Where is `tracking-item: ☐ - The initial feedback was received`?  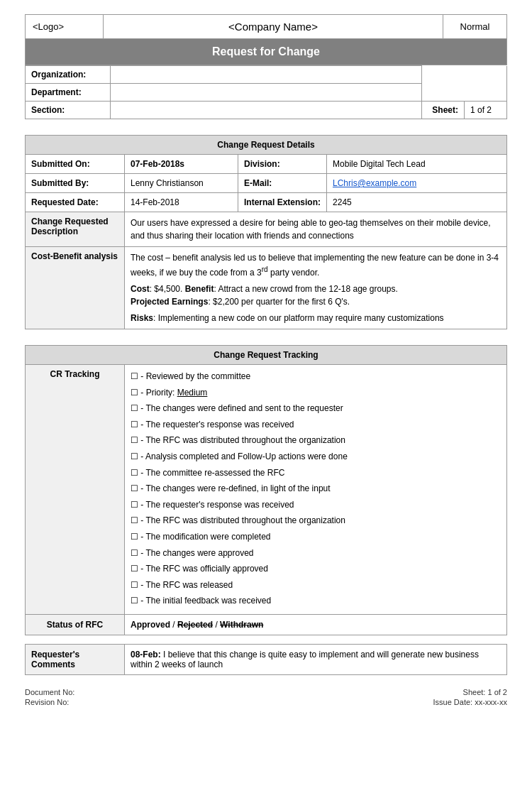 tracking-item: ☐ - The initial feedback was received is located at coordinates (316, 601).